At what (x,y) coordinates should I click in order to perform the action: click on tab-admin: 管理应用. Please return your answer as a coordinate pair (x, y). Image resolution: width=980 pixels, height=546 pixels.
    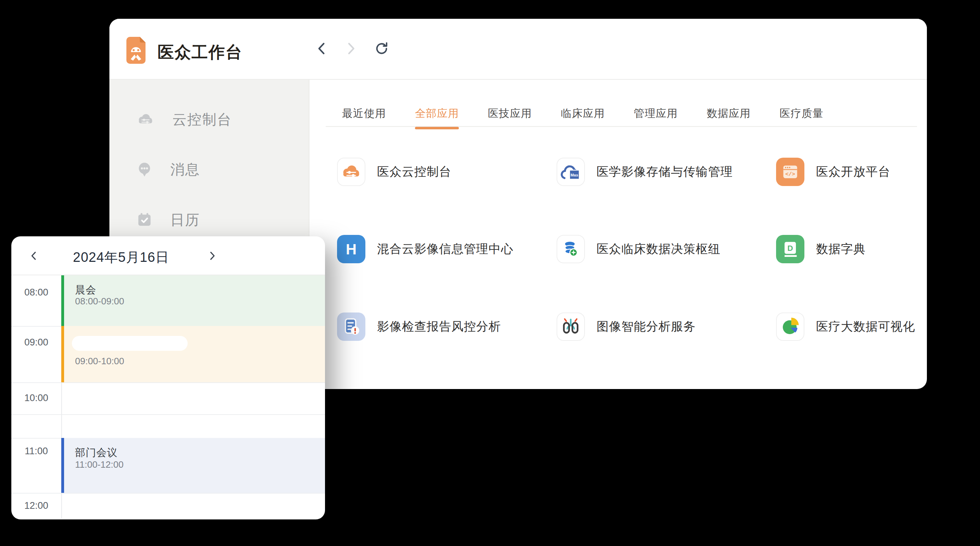
    Looking at the image, I should click on (656, 113).